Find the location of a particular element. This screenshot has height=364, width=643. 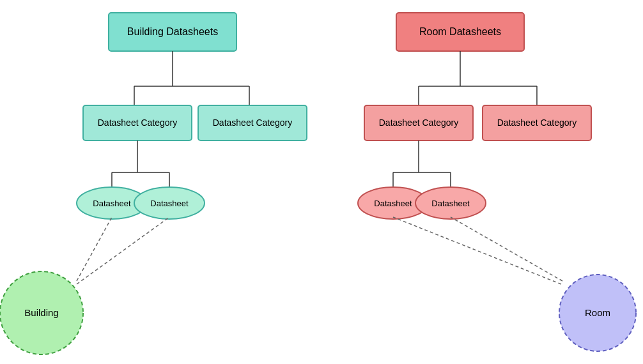

building-datasheet-left-label: Datasheet is located at coordinates (112, 203).